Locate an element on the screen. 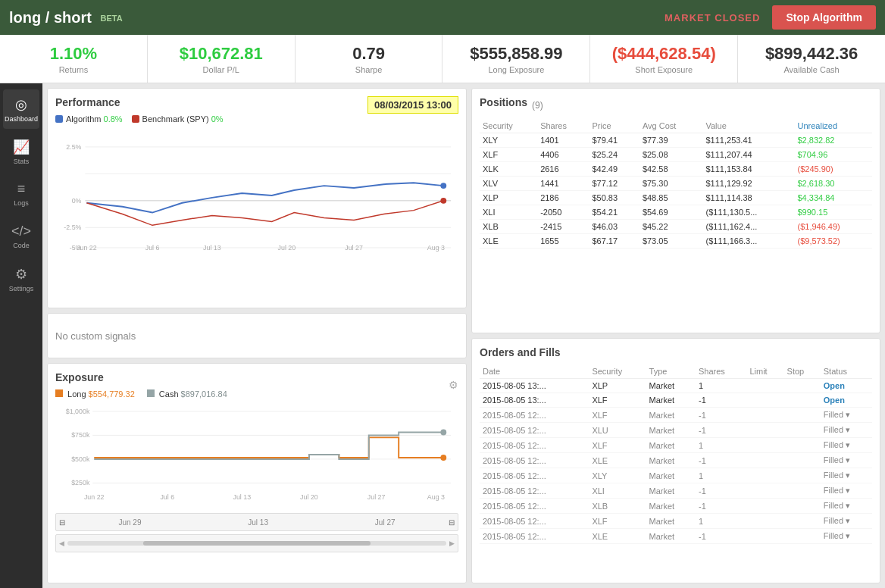 Image resolution: width=885 pixels, height=588 pixels. stat-item: ($444,628.54)Short Exposure is located at coordinates (664, 59).